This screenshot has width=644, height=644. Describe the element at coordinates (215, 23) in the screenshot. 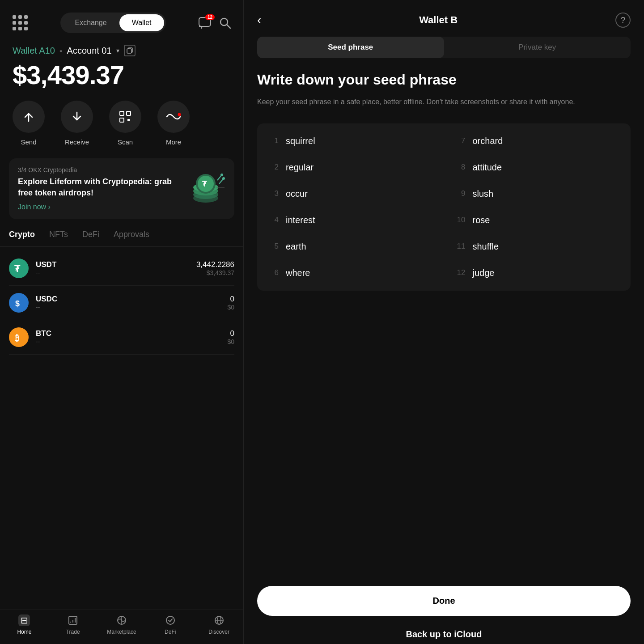

I see `top-bar-icons: 12` at that location.